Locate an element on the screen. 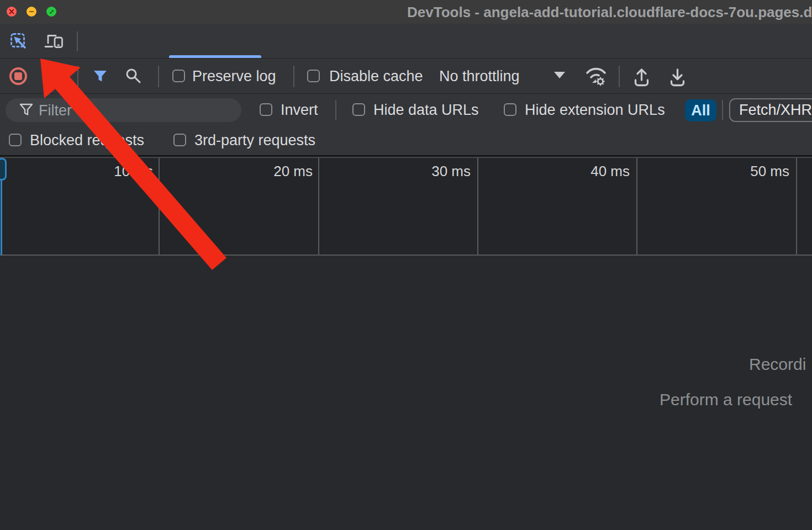 This screenshot has height=530, width=812. empty-state-perform-text: Perform a request is located at coordinates (726, 400).